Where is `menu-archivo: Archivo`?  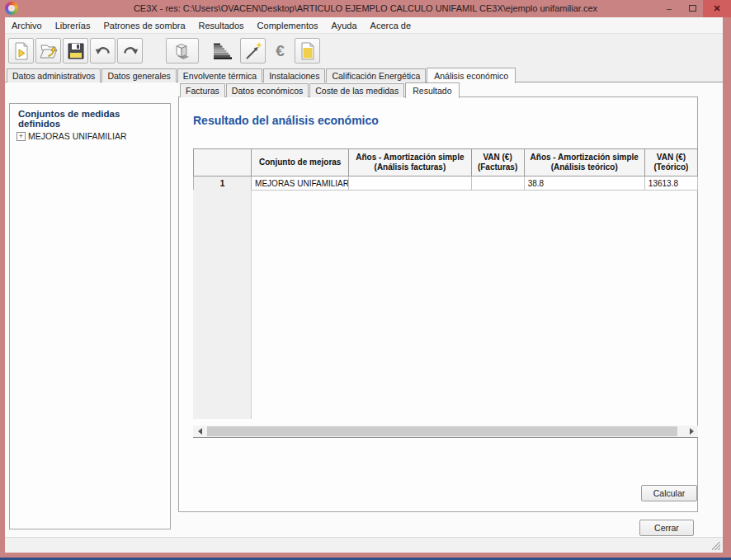 menu-archivo: Archivo is located at coordinates (26, 26).